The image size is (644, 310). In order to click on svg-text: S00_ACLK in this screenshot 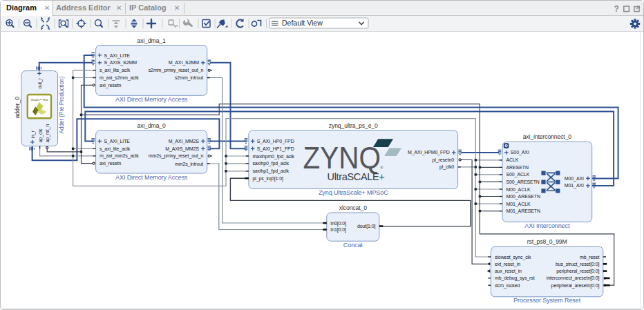, I will do `click(518, 175)`.